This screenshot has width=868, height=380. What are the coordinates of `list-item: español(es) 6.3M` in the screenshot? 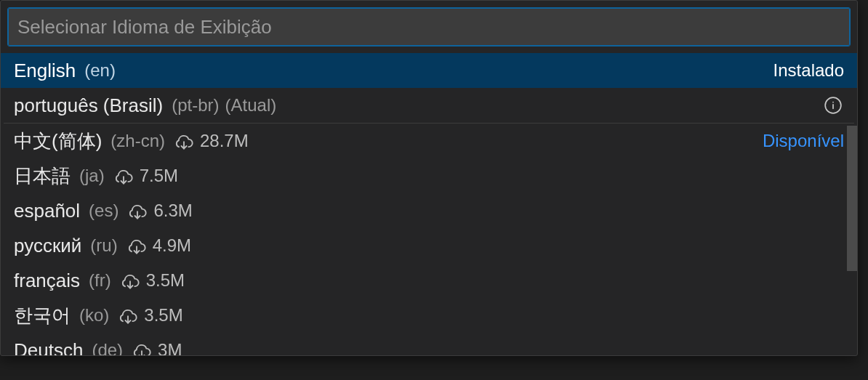 It's located at (429, 211).